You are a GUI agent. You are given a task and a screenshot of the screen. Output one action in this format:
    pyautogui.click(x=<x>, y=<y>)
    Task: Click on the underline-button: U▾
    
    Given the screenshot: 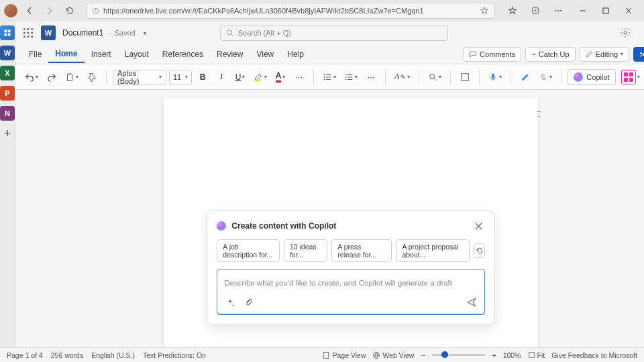 What is the action you would take?
    pyautogui.click(x=240, y=77)
    